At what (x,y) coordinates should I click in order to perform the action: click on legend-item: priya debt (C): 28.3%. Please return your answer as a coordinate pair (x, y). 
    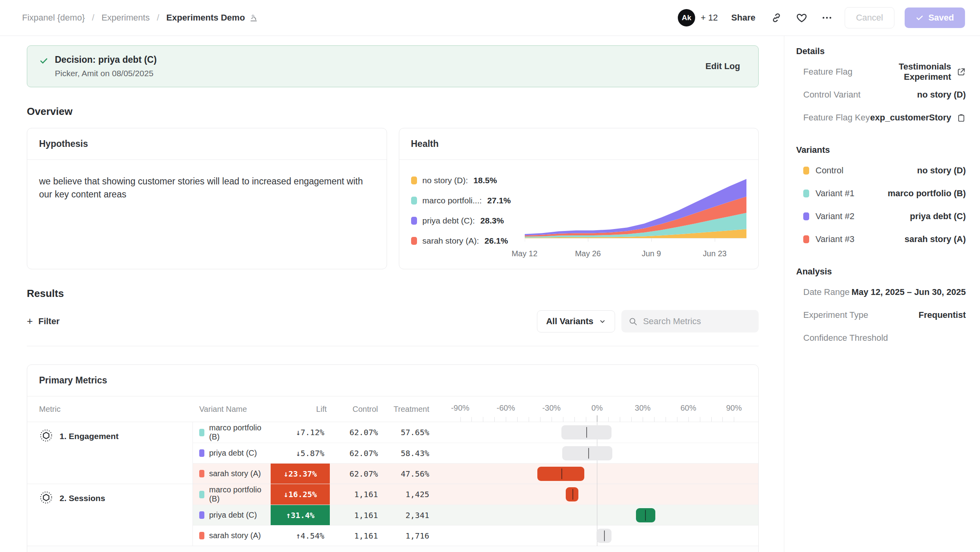
    Looking at the image, I should click on (465, 221).